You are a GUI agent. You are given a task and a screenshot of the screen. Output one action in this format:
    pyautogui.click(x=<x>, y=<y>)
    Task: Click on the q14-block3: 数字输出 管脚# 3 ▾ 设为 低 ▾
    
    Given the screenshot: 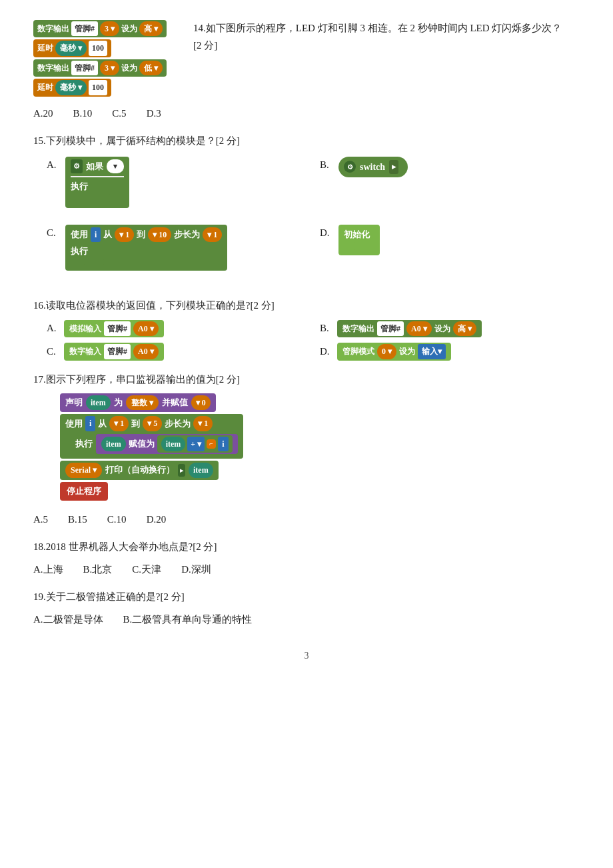 What is the action you would take?
    pyautogui.click(x=100, y=68)
    